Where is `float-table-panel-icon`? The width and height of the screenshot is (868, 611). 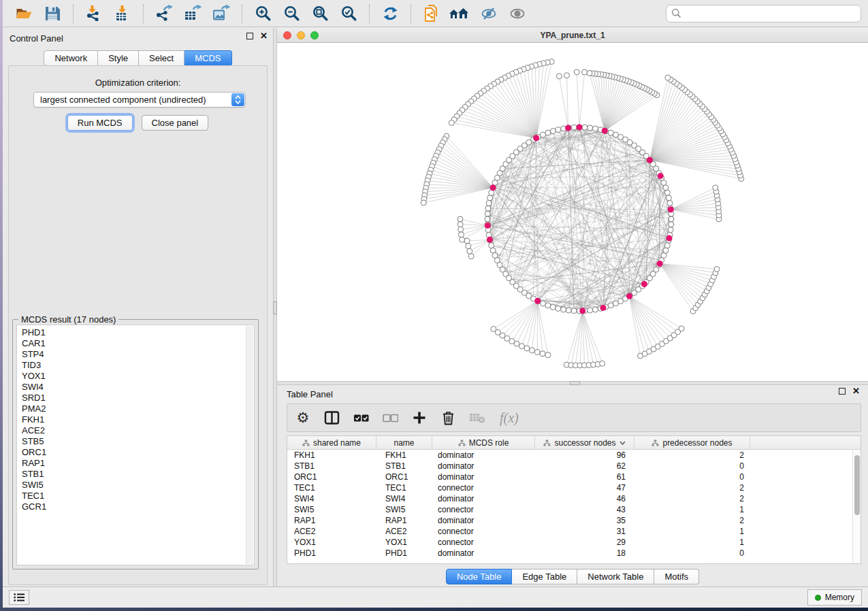 float-table-panel-icon is located at coordinates (842, 391).